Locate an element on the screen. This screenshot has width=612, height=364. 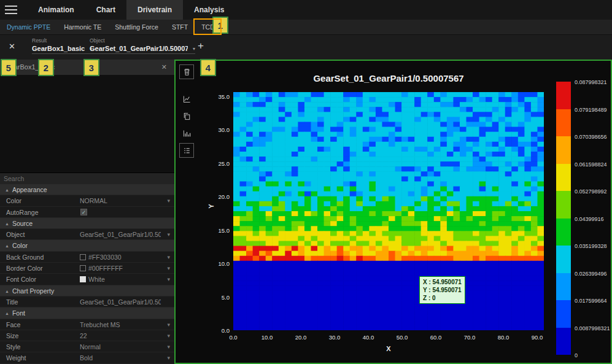
hamburger-menu-icon is located at coordinates (11, 10).